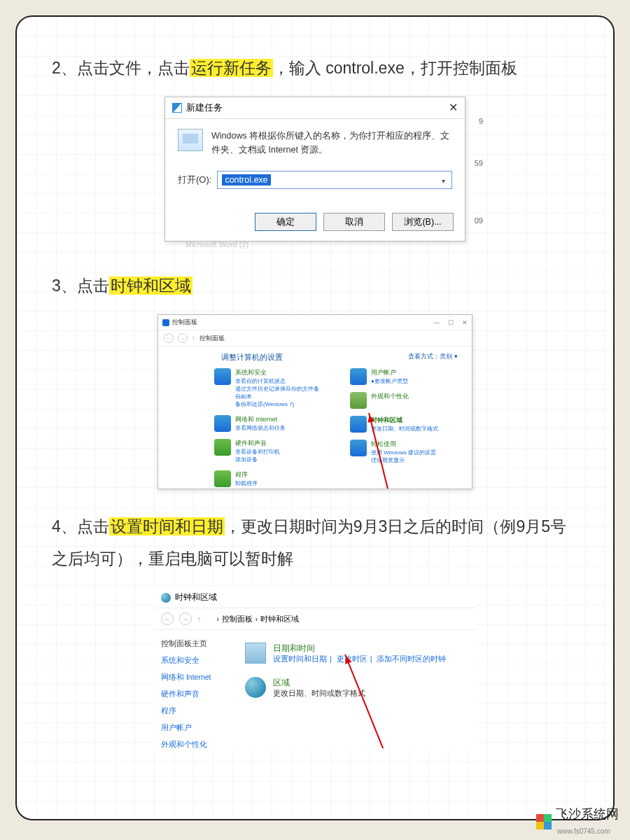 Image resolution: width=630 pixels, height=840 pixels. I want to click on windows-run-icon, so click(177, 108).